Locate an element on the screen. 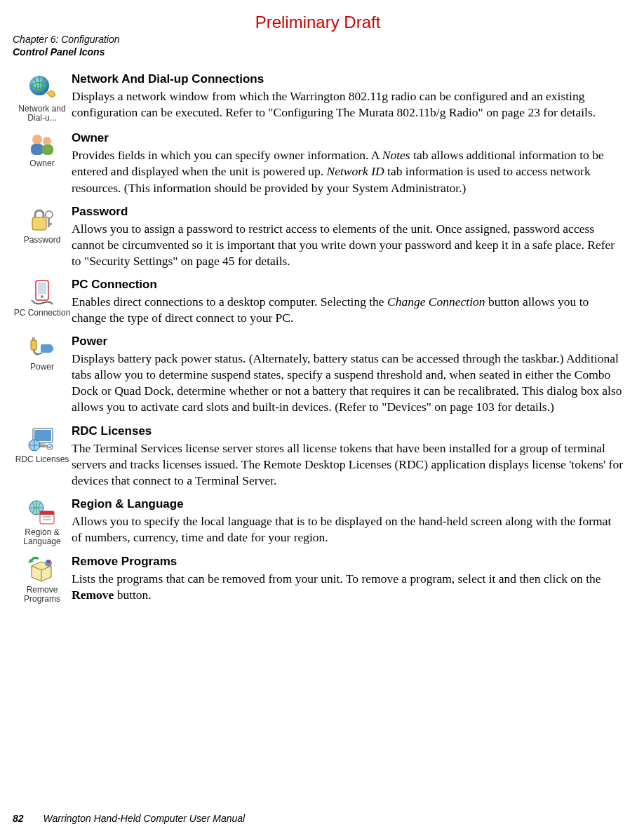 The image size is (644, 838). pda-cable-icon is located at coordinates (42, 293).